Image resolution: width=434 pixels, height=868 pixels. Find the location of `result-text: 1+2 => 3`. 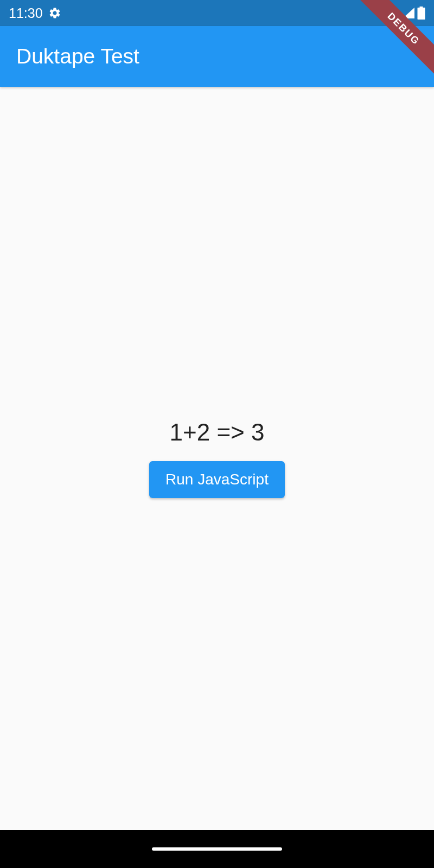

result-text: 1+2 => 3 is located at coordinates (217, 432).